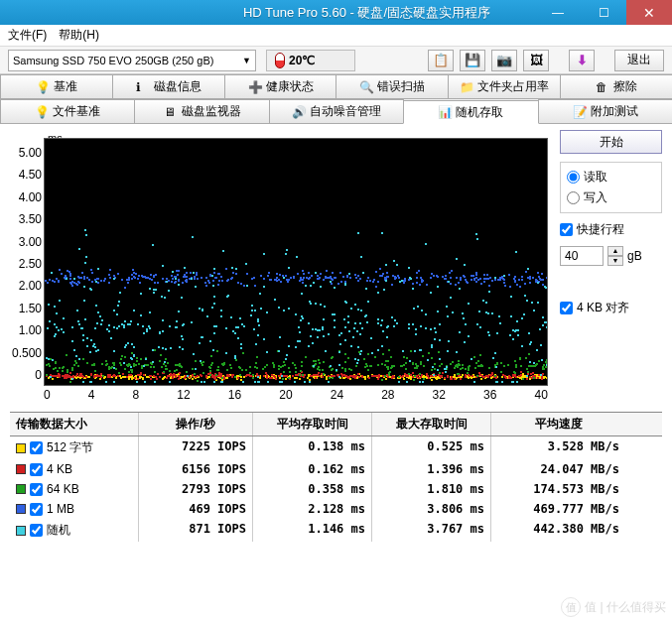  Describe the element at coordinates (635, 256) in the screenshot. I see `short-stroke-unit: gB` at that location.